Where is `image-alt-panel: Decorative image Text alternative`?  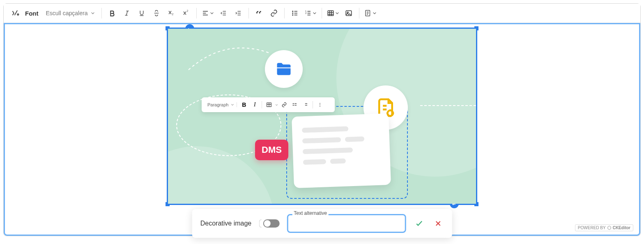
image-alt-panel: Decorative image Text alternative is located at coordinates (322, 223).